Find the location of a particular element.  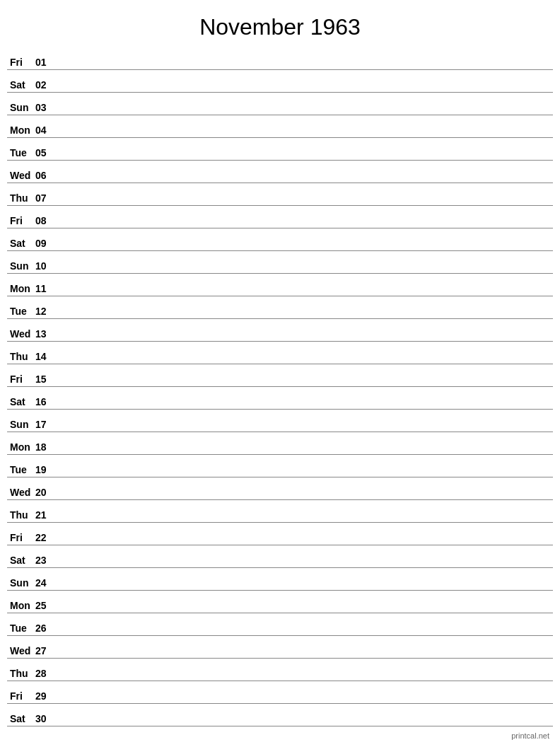

day-row: Mon11 is located at coordinates (280, 285).